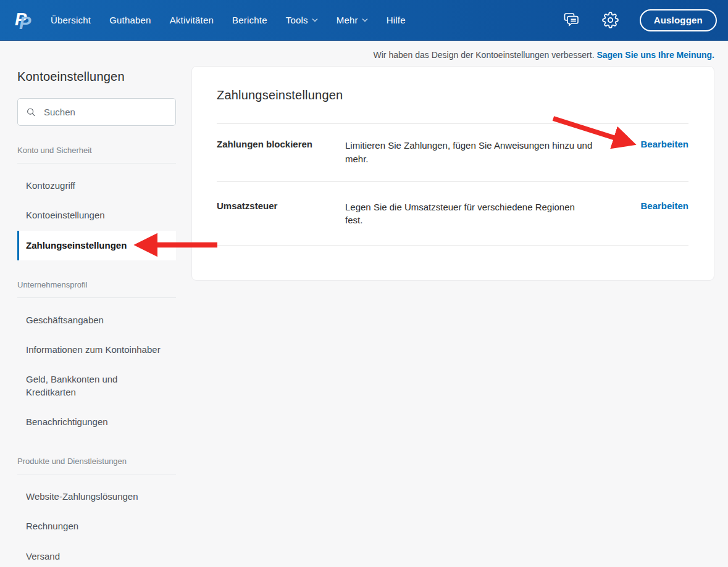 This screenshot has height=567, width=728. Describe the element at coordinates (469, 214) in the screenshot. I see `setting-description: Legen Sie die Umsatzsteuer für verschied…` at that location.